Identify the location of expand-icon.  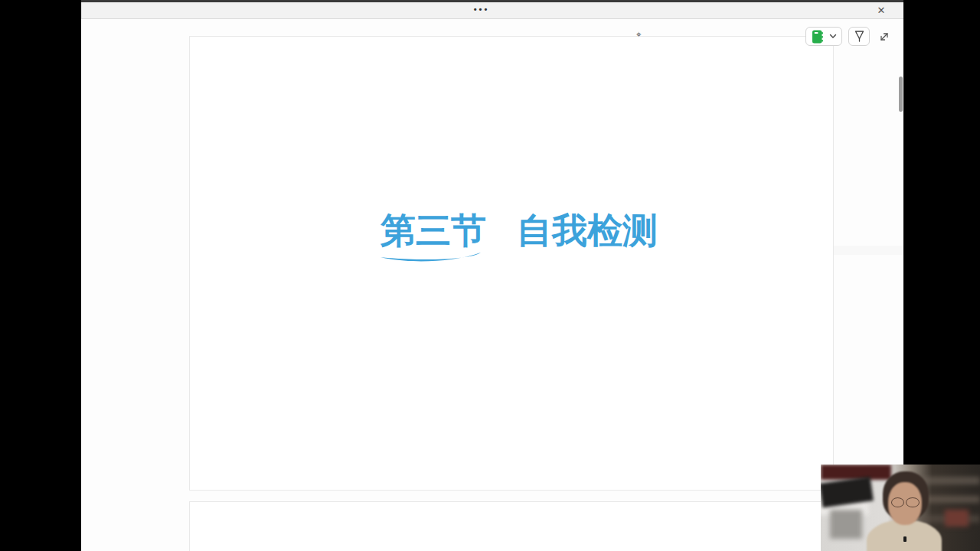
(884, 37).